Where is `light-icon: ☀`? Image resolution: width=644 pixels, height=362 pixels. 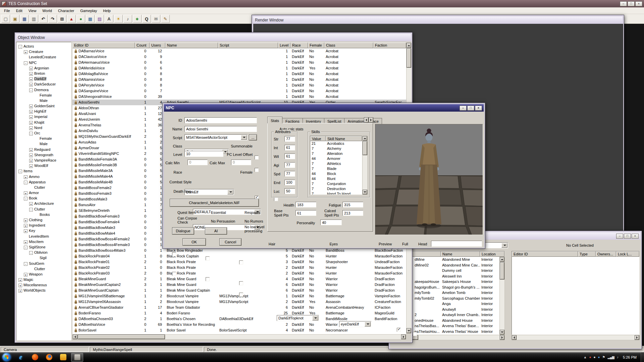
light-icon: ☀ is located at coordinates (118, 19).